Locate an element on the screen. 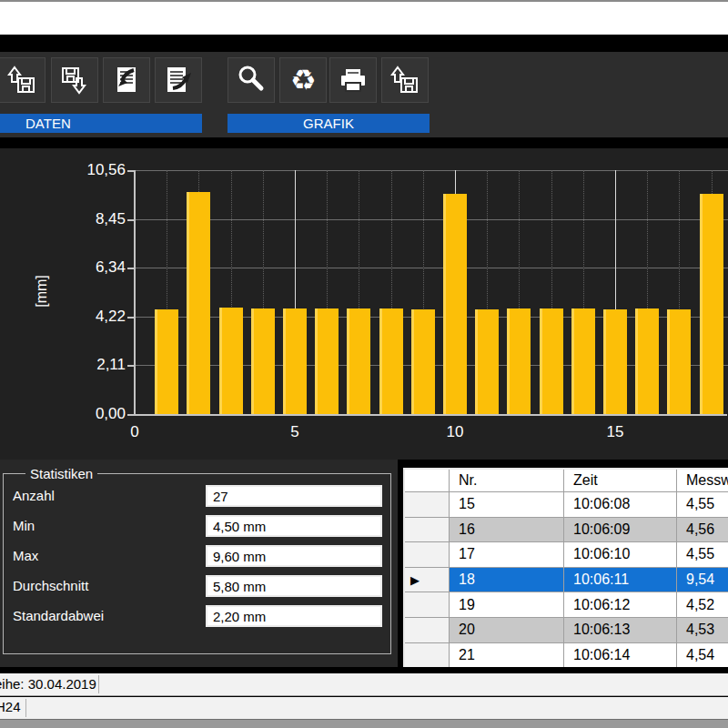  x-axis-line is located at coordinates (430, 415).